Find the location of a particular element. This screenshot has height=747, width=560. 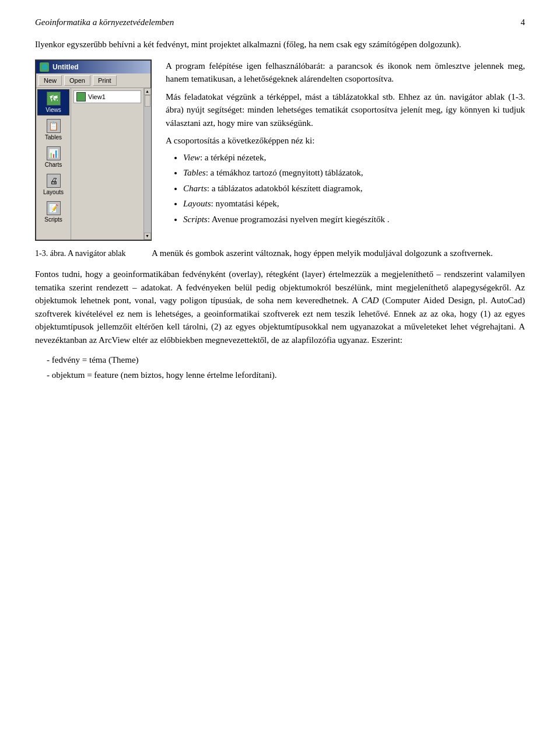

nav-sidebar-scripts: 📝 Scripts is located at coordinates (54, 212).